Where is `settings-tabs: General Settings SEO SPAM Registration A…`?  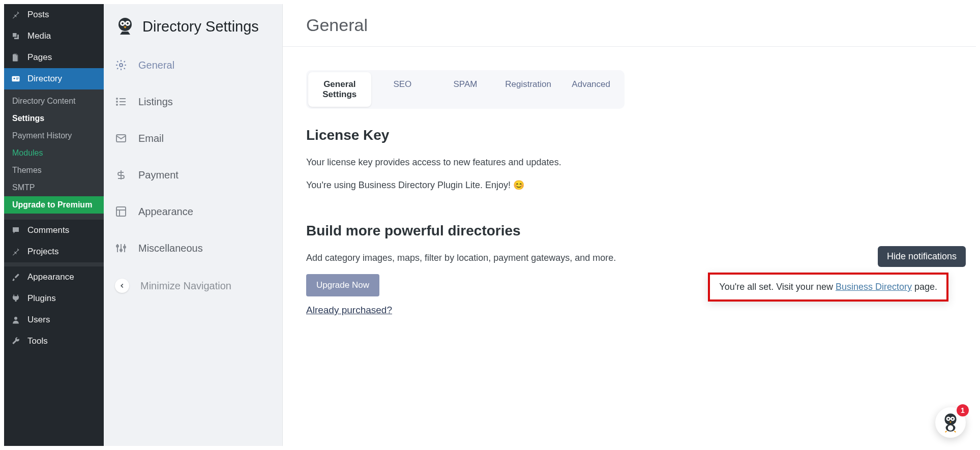
settings-tabs: General Settings SEO SPAM Registration A… is located at coordinates (465, 89).